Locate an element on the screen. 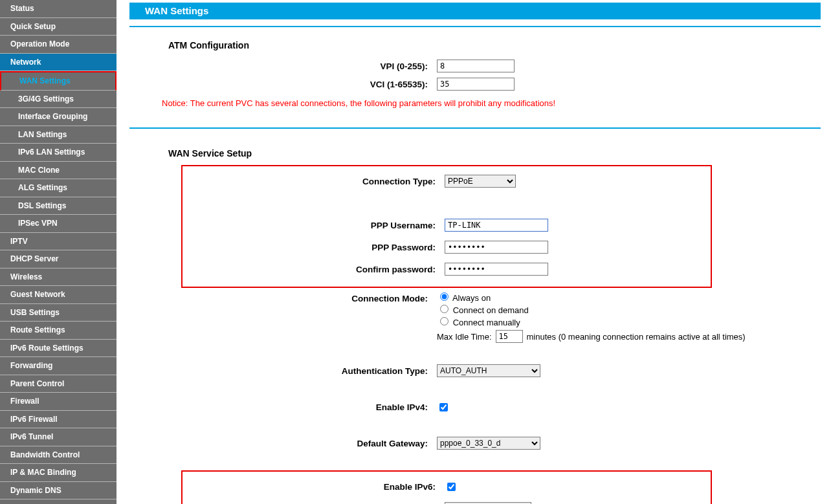 The image size is (831, 504). sidebar-item-diagnostic: Diagnostic is located at coordinates (58, 502).